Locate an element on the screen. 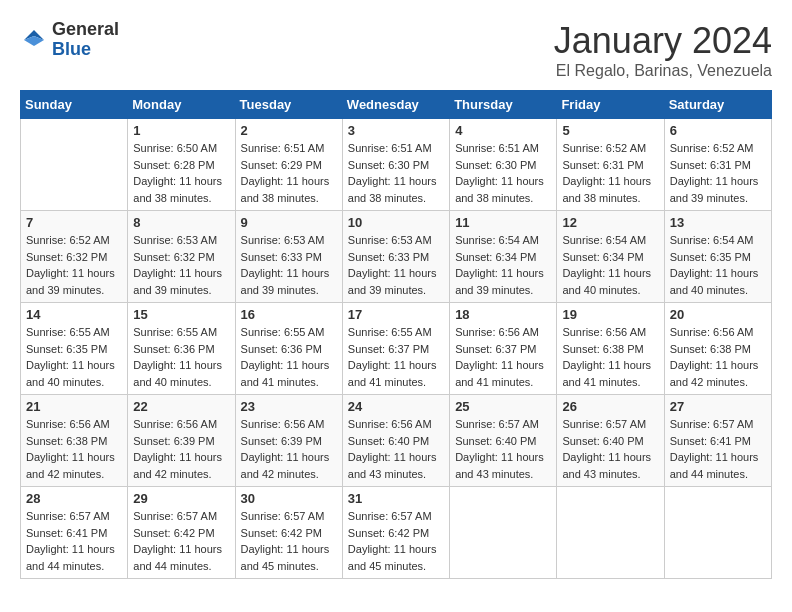 Image resolution: width=792 pixels, height=612 pixels. day-number: 9 is located at coordinates (289, 222).